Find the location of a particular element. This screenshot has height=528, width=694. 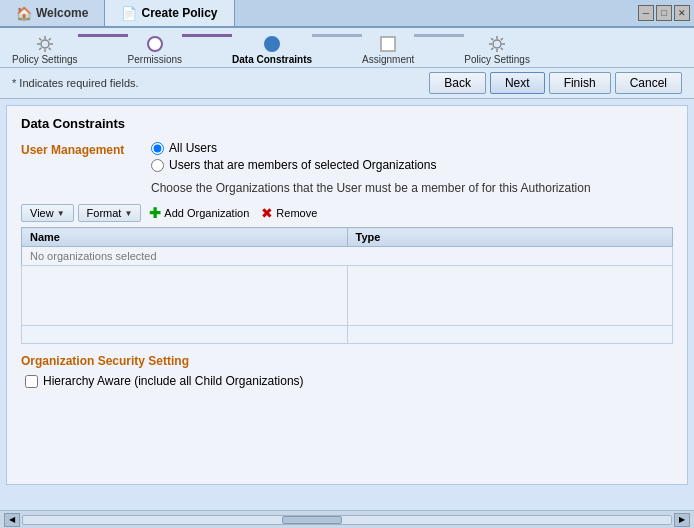

tab-create-policy-label: Create Policy is located at coordinates (179, 13).